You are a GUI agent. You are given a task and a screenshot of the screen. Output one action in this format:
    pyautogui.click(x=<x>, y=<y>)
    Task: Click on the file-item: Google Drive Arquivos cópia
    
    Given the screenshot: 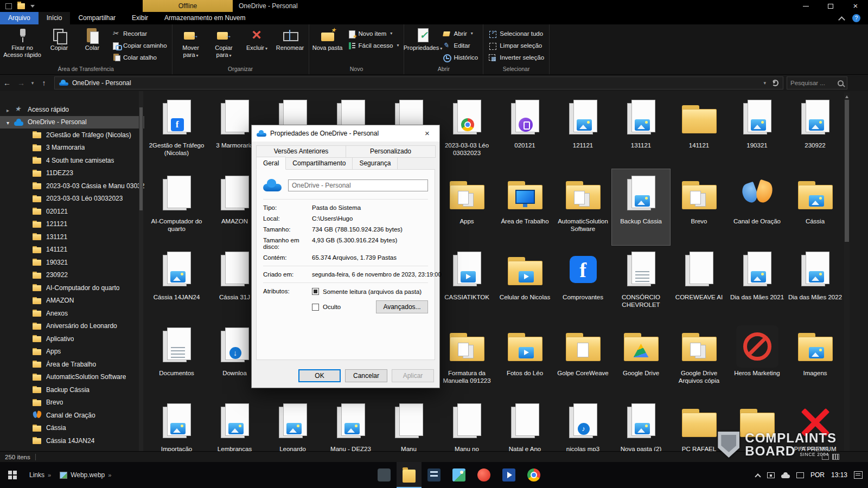 What is the action you would take?
    pyautogui.click(x=699, y=359)
    